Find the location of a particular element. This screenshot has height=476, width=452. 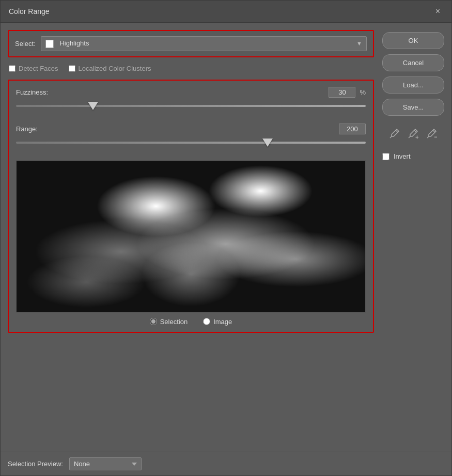

select-section: Select: Highlights ▼ is located at coordinates (191, 43).